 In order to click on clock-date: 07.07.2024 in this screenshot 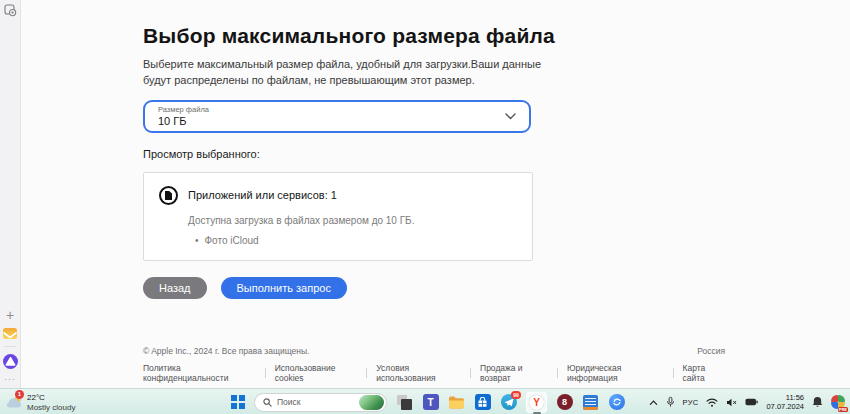, I will do `click(785, 406)`.